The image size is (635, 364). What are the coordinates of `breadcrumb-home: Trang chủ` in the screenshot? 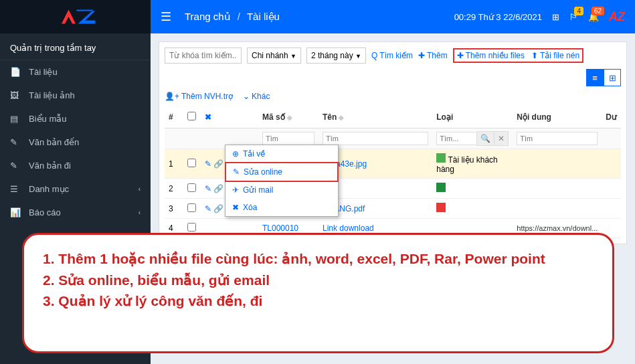 It's located at (207, 16).